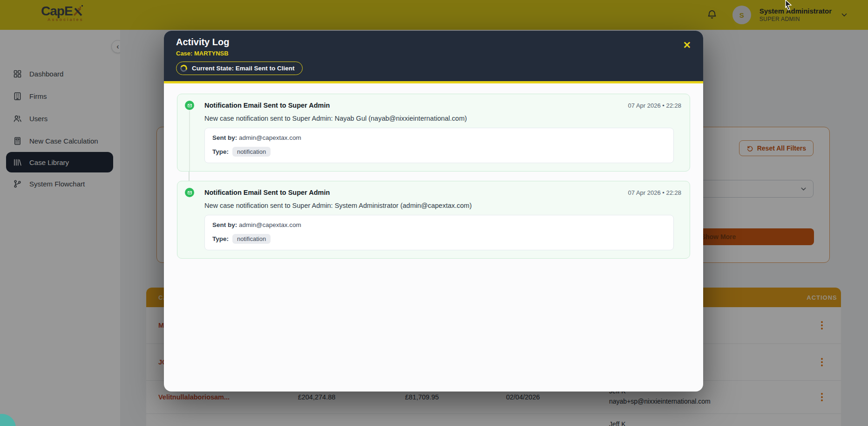 The image size is (868, 426). I want to click on current-state-text: Current State: Email Sent to Client, so click(243, 68).